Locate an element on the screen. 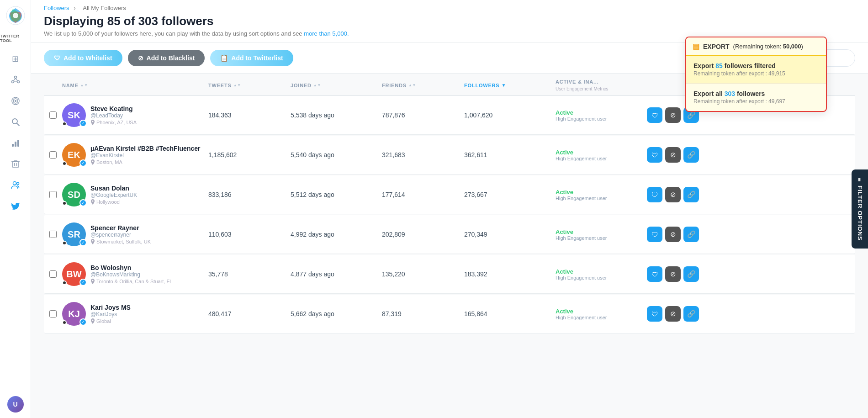 The image size is (868, 418). th-name: NAME ▲▼ is located at coordinates (135, 85).